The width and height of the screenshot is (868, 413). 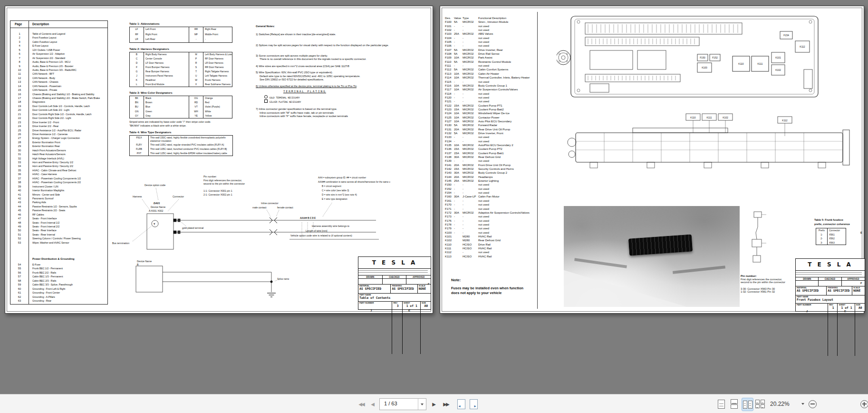 What do you see at coordinates (218, 30) in the screenshot?
I see `table-cell: Right Rear` at bounding box center [218, 30].